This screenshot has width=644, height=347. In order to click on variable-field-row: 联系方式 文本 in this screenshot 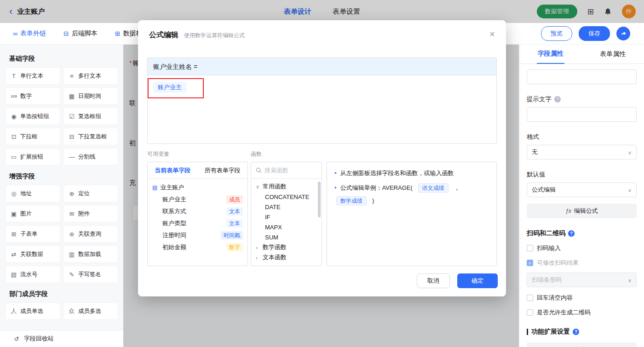, I will do `click(198, 211)`.